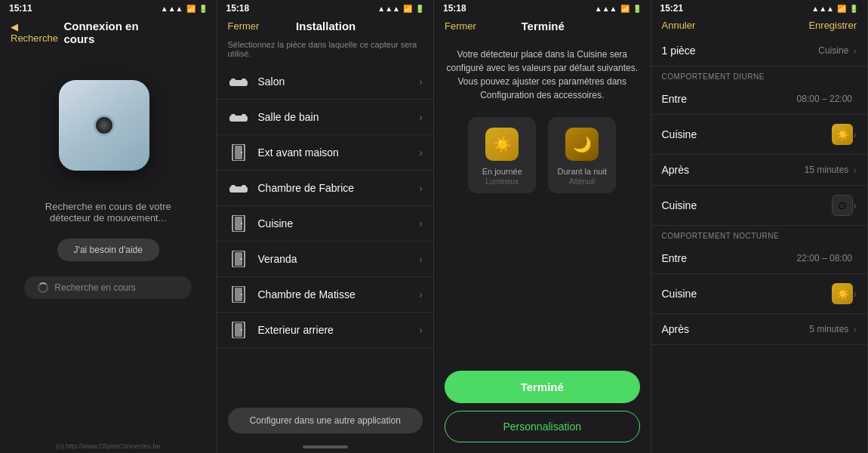 This screenshot has width=868, height=453. I want to click on other-app-button: Configurer dans une autre application, so click(326, 421).